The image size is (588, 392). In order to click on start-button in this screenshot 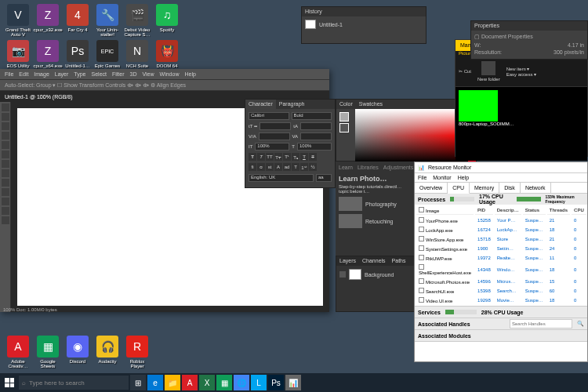, I will do `click(9, 383)`.